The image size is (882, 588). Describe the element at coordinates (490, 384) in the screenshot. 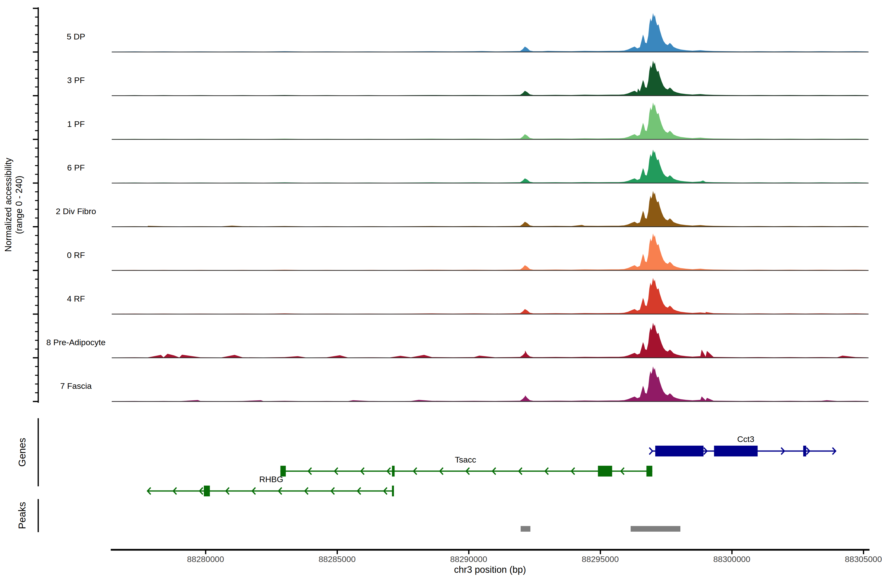

I see `coverage-track-7-fascia` at that location.